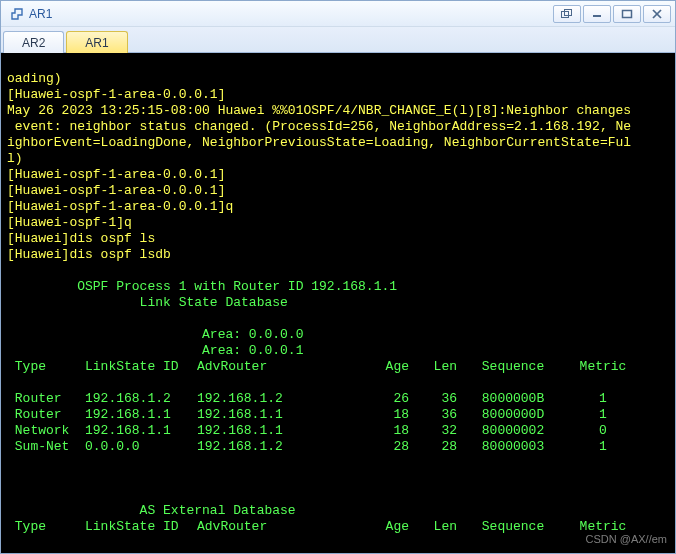 Image resolution: width=676 pixels, height=554 pixels. What do you see at coordinates (338, 415) in the screenshot?
I see `table-row: Router192.168.1.1192.168.1.118368000000D…` at bounding box center [338, 415].